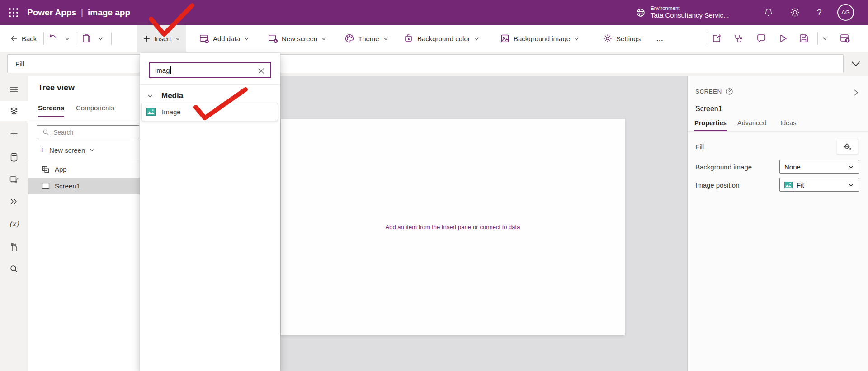 The height and width of the screenshot is (371, 868). Describe the element at coordinates (476, 227) in the screenshot. I see `hint-or-text: or` at that location.